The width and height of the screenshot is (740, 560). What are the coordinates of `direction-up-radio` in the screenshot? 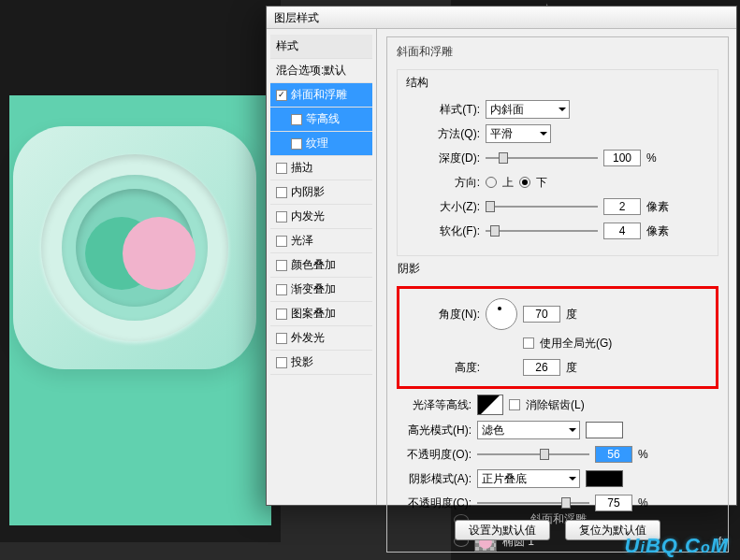 It's located at (491, 182).